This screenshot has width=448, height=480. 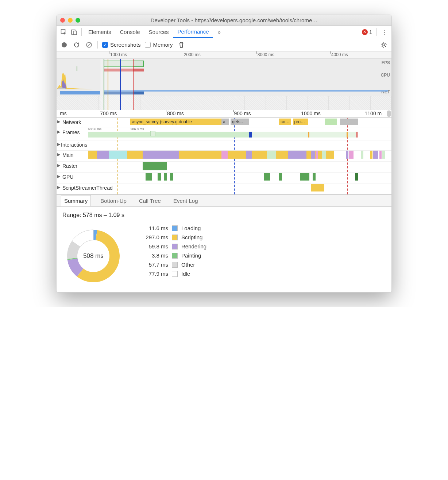 I want to click on tab-call-tree: Call Tree, so click(x=150, y=201).